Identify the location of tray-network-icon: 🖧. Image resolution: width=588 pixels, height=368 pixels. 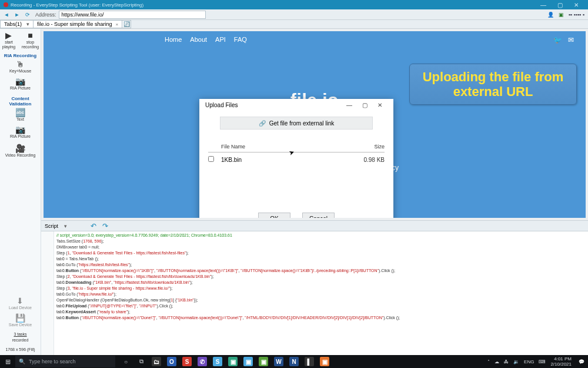
(506, 362).